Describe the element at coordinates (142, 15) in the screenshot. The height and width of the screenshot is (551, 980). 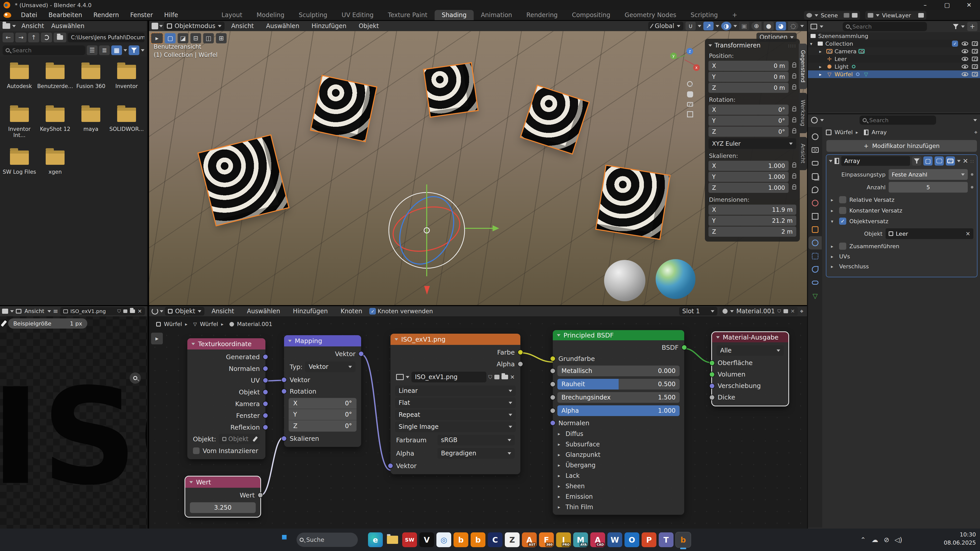
I see `menu-fenster: Fenster` at that location.